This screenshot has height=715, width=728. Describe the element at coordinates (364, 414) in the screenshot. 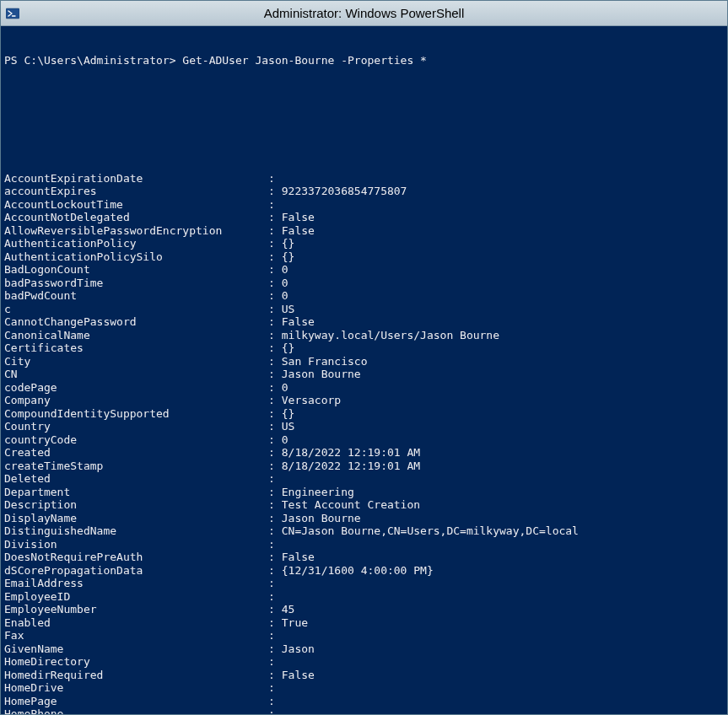

I see `property-row: CompoundIdentitySupported : {}` at that location.